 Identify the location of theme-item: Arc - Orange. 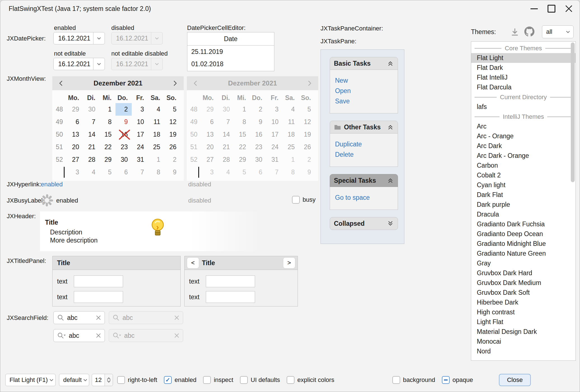
(524, 136).